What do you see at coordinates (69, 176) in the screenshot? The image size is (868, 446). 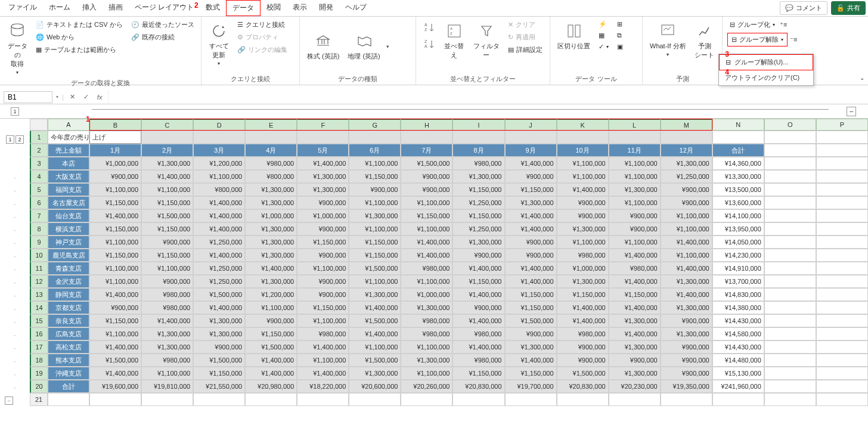 I see `branch-label: 大阪支店` at bounding box center [69, 176].